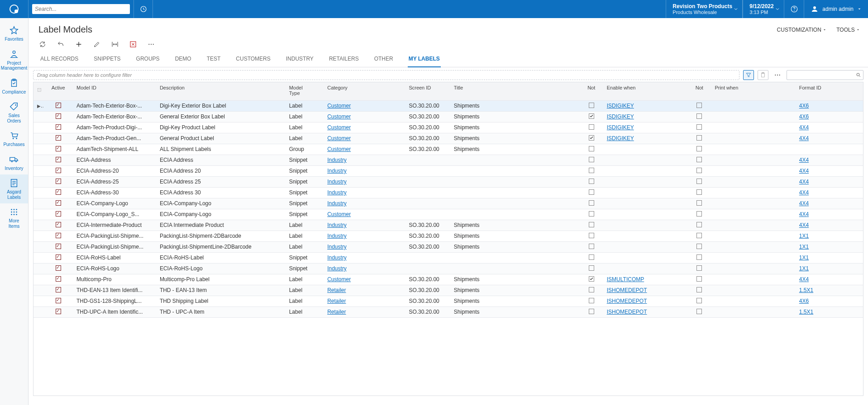  I want to click on column-header: Model ID, so click(114, 91).